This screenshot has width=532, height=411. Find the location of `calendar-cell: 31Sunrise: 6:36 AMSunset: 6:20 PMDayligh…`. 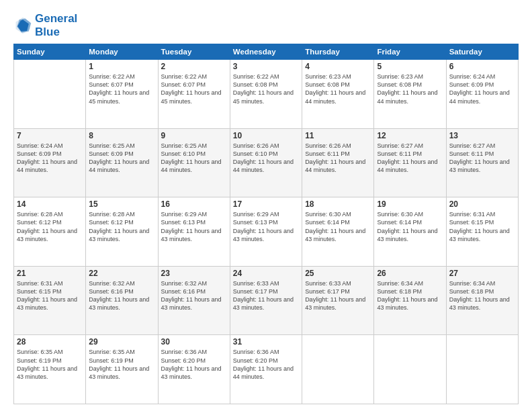

calendar-cell: 31Sunrise: 6:36 AMSunset: 6:20 PMDayligh… is located at coordinates (266, 369).